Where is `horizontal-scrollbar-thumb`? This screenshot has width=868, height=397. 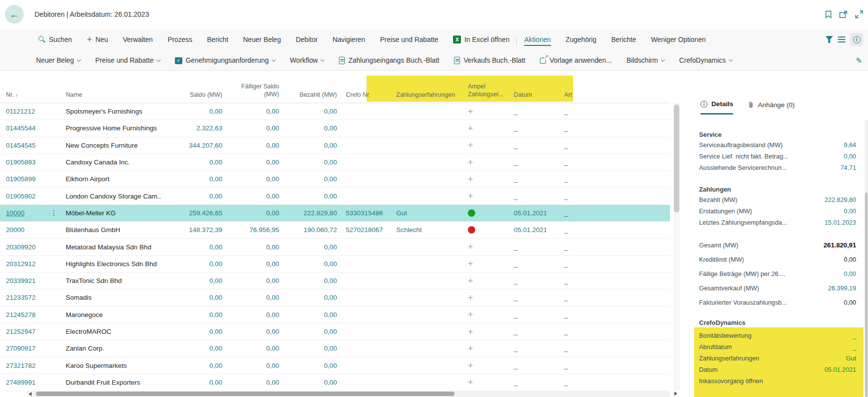 horizontal-scrollbar-thumb is located at coordinates (245, 394).